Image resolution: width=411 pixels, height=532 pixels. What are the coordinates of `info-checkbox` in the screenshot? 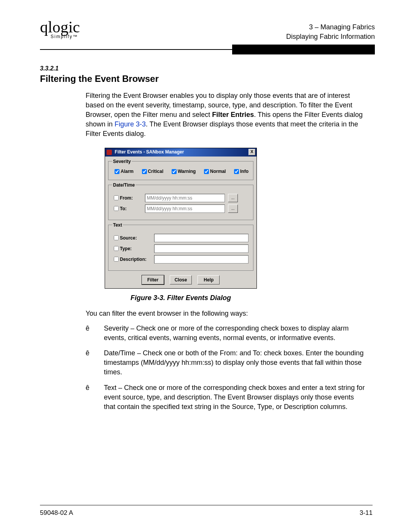 It's located at (237, 171).